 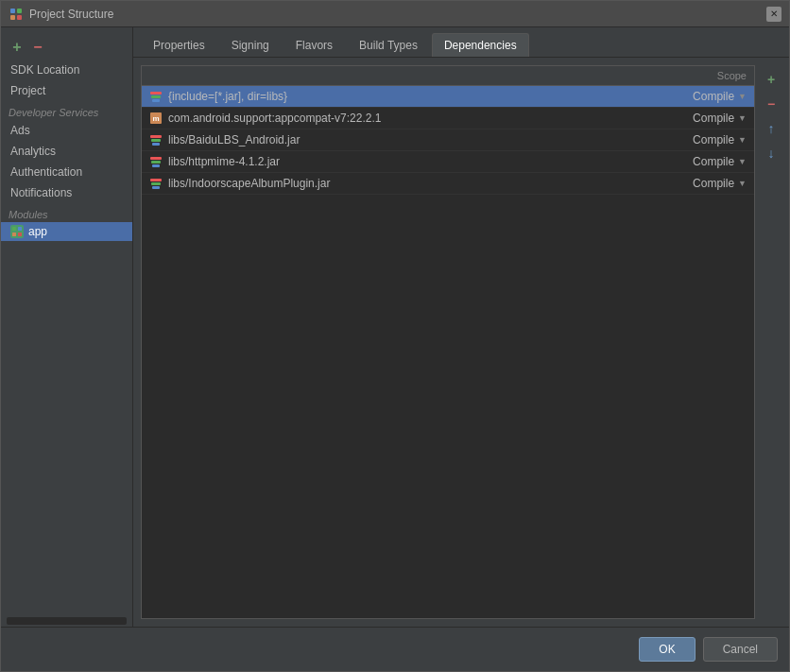 I want to click on app-icon, so click(x=16, y=14).